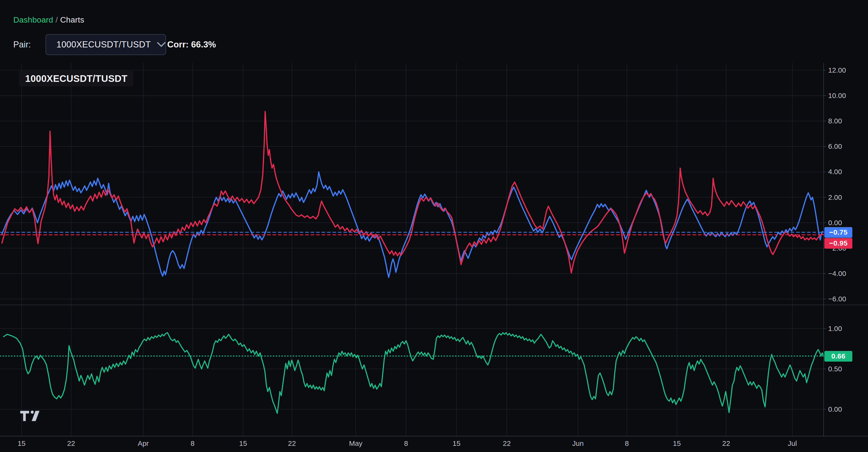  What do you see at coordinates (837, 96) in the screenshot?
I see `price-tick-label: 10.00` at bounding box center [837, 96].